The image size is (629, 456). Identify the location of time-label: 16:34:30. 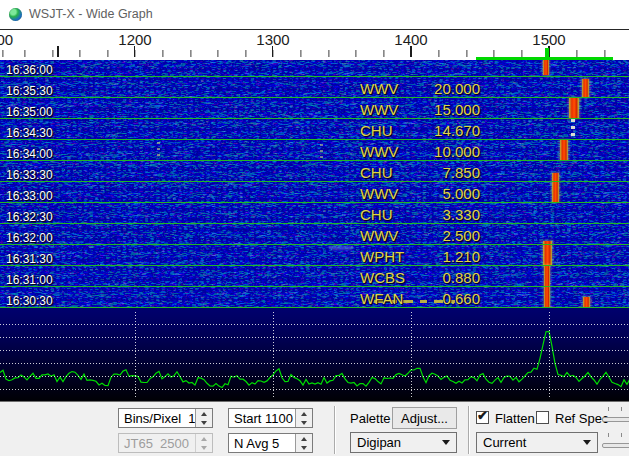
(30, 133).